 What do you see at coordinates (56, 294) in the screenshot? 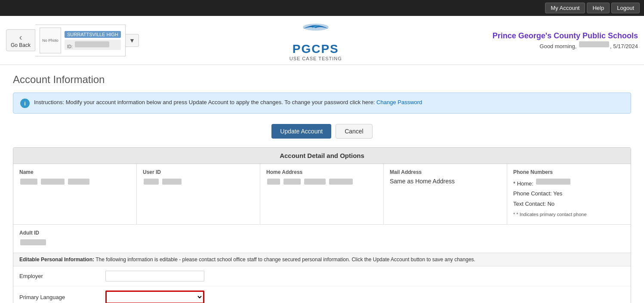
I see `primary-language-label: Primary Language` at bounding box center [56, 294].